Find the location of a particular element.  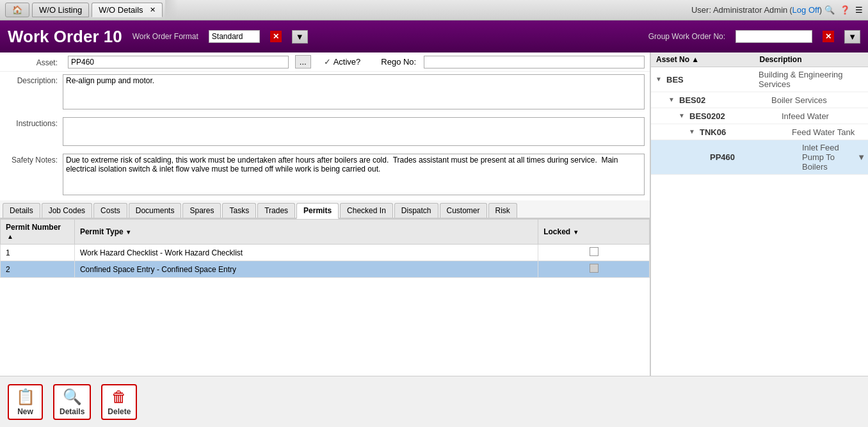

group-wo-input is located at coordinates (774, 36).